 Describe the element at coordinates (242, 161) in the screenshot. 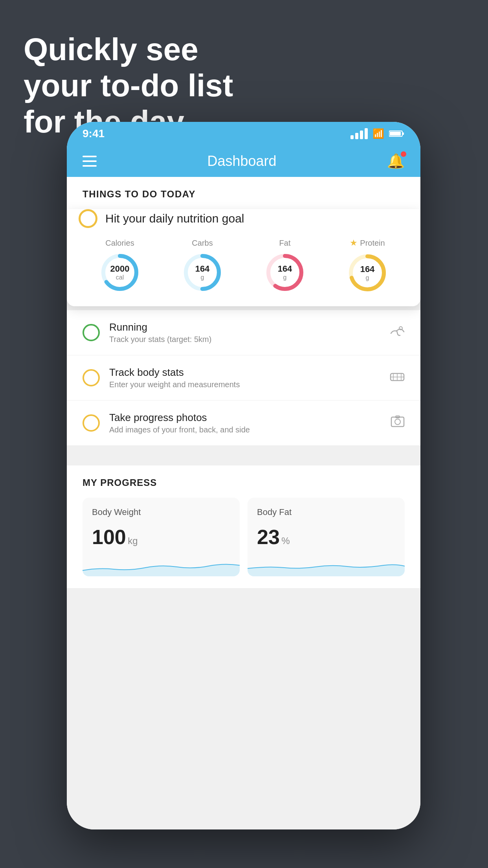

I see `nav-title: Dashboard` at that location.